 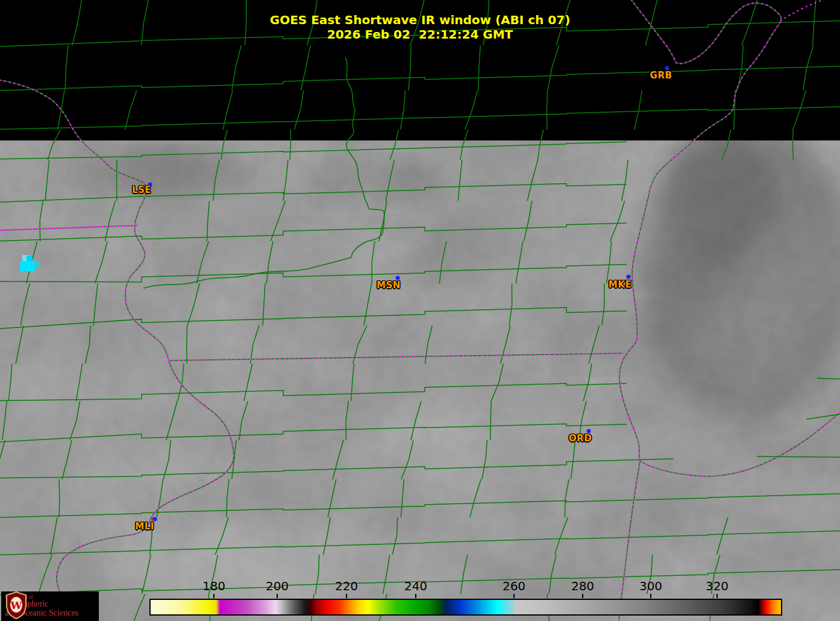 What do you see at coordinates (717, 586) in the screenshot?
I see `colorbar-tick-label: 320` at bounding box center [717, 586].